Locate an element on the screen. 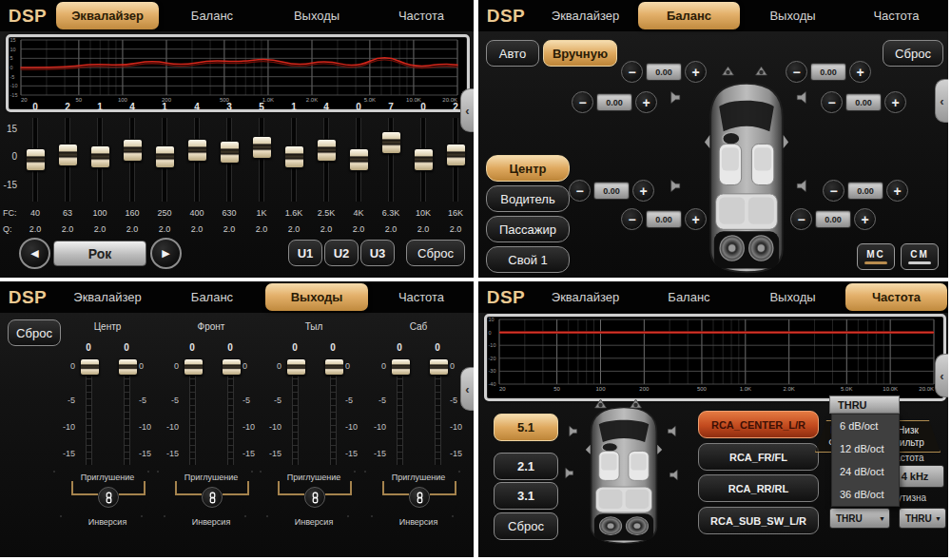 Image resolution: width=951 pixels, height=560 pixels. rear-right-plus-button: + is located at coordinates (898, 190).